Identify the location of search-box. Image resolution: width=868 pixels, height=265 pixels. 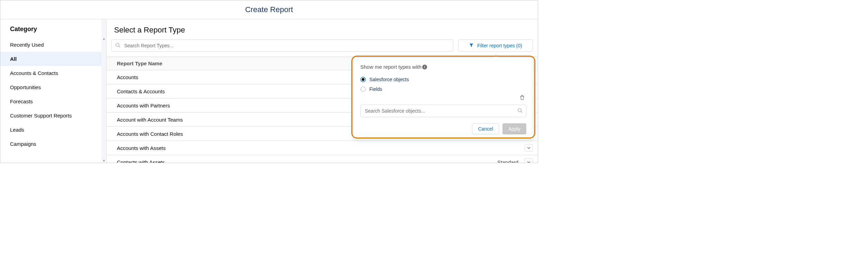
(282, 46).